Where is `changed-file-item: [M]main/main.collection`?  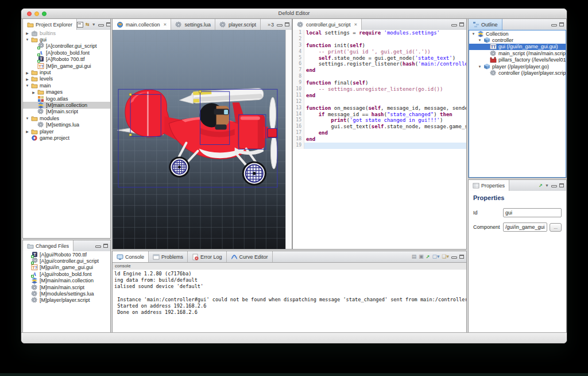
changed-file-item: [M]main/main.collection is located at coordinates (67, 281).